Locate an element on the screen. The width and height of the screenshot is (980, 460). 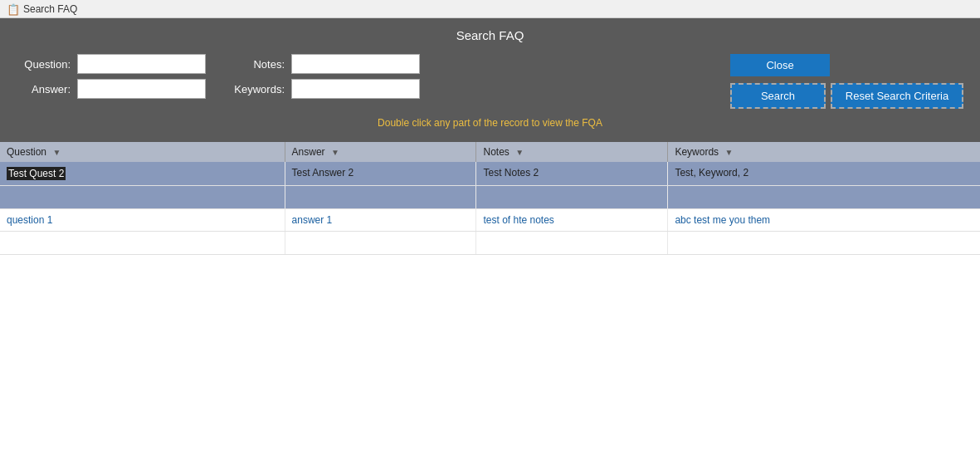
col-header-answer: Answer ▼ is located at coordinates (380, 152).